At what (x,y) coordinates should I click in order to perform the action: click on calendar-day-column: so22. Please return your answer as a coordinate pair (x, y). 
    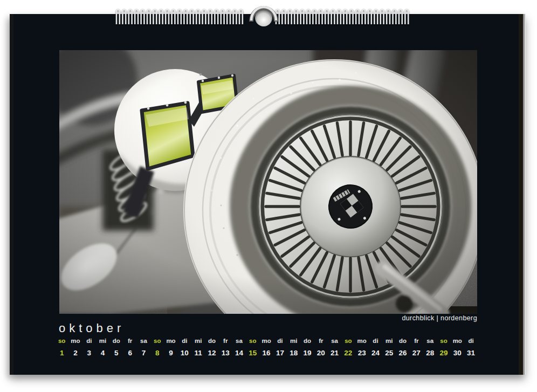
    Looking at the image, I should click on (348, 347).